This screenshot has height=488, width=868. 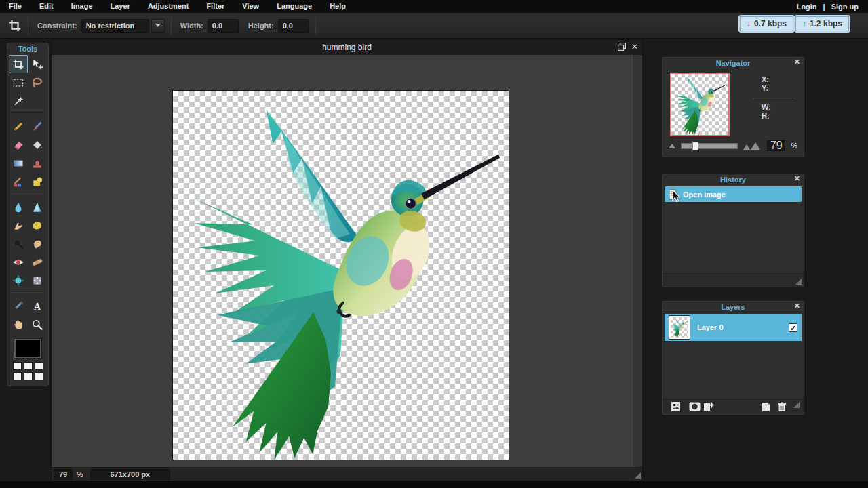 What do you see at coordinates (223, 26) in the screenshot?
I see `width-field: 0.0` at bounding box center [223, 26].